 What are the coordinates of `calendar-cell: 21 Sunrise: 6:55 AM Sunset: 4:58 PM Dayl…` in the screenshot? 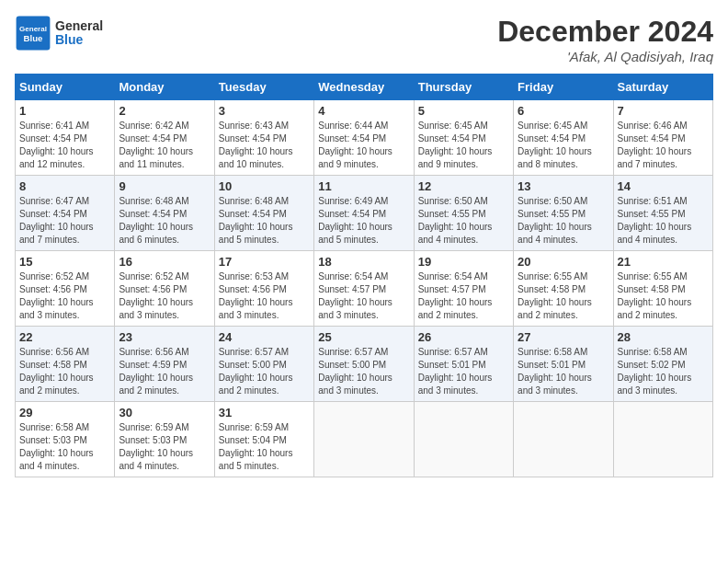 It's located at (663, 289).